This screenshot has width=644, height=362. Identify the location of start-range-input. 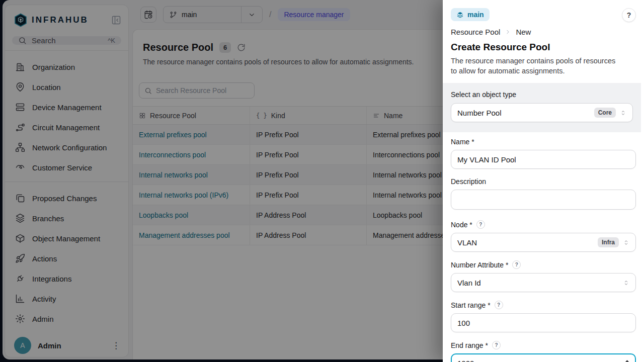
(543, 323).